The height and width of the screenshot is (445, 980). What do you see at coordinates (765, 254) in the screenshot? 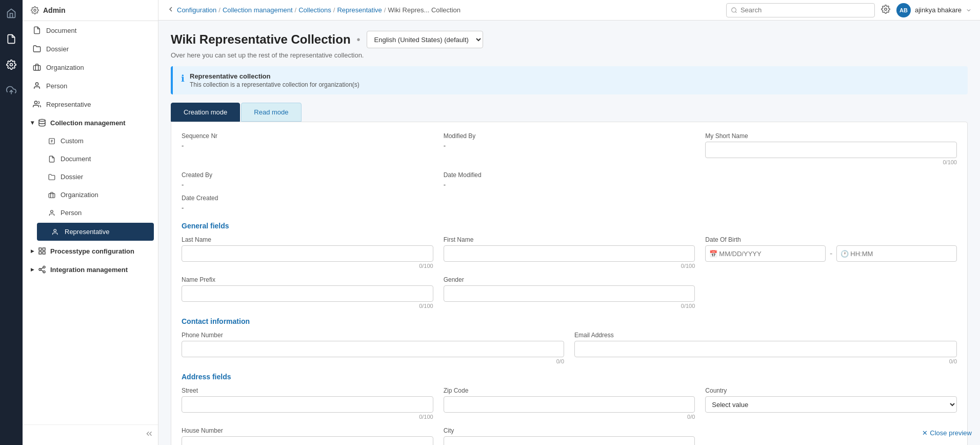
I see `date-input` at bounding box center [765, 254].